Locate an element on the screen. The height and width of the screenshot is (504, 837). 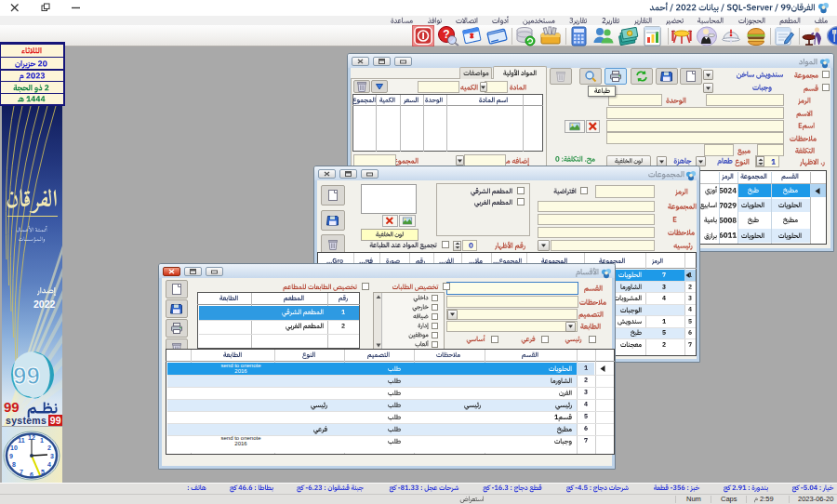
svg-text: 99 is located at coordinates (26, 376).